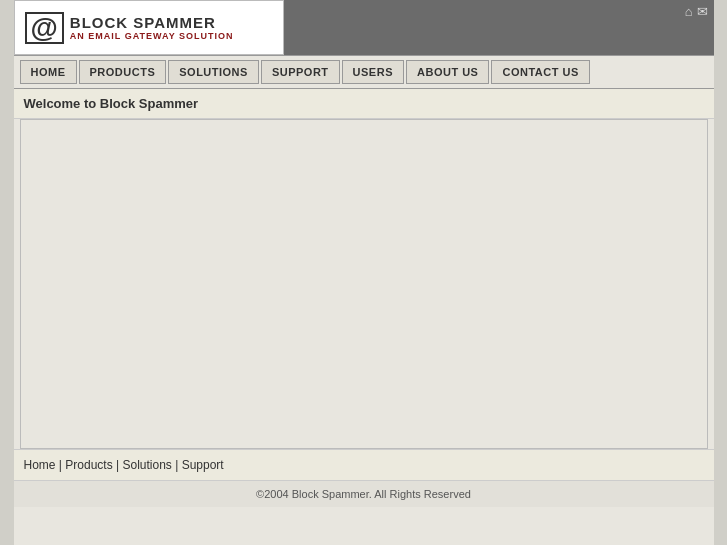  Describe the element at coordinates (123, 72) in the screenshot. I see `nav-products: PRODUCTS` at that location.